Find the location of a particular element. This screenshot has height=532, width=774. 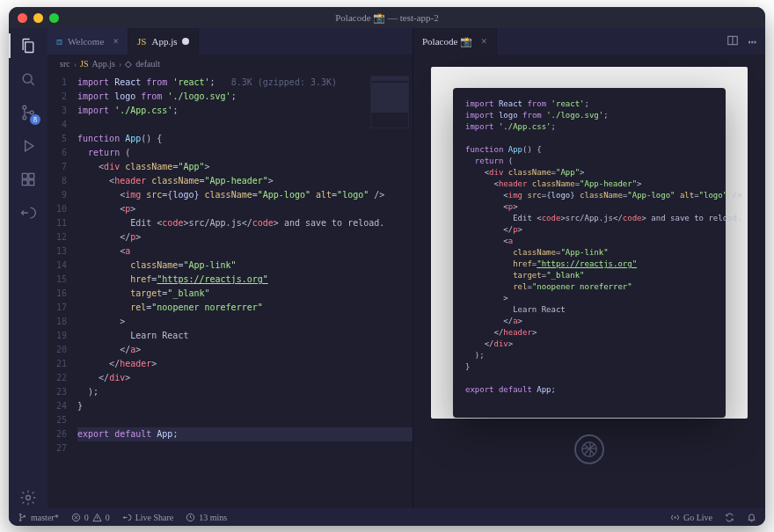

statusbar-bell is located at coordinates (751, 517).